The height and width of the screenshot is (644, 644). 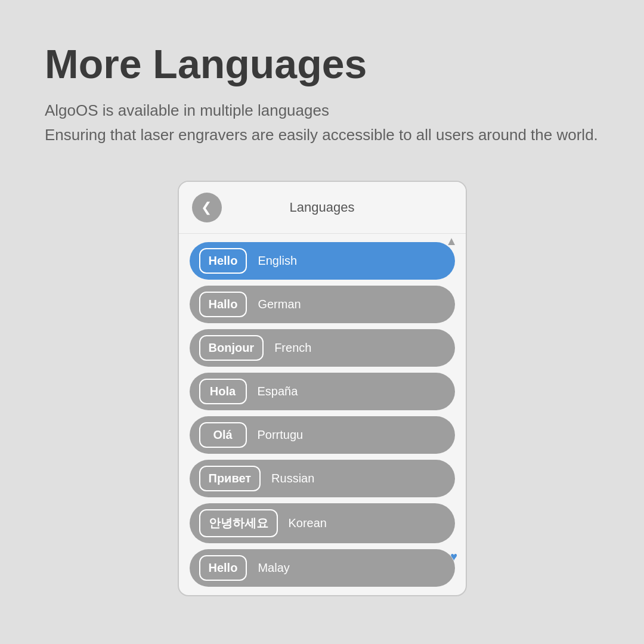 What do you see at coordinates (207, 208) in the screenshot?
I see `back-button: ❮` at bounding box center [207, 208].